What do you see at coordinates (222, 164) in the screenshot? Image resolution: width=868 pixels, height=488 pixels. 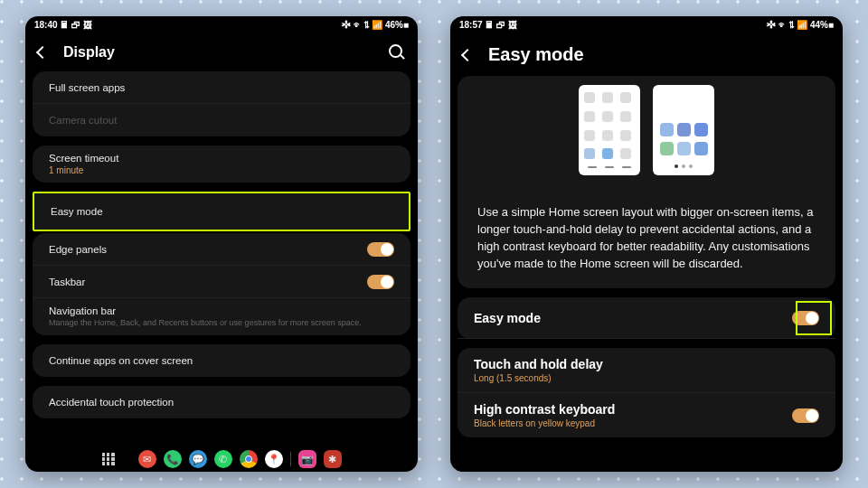 I see `row-screen-timeout: Screen timeout 1 minute` at bounding box center [222, 164].